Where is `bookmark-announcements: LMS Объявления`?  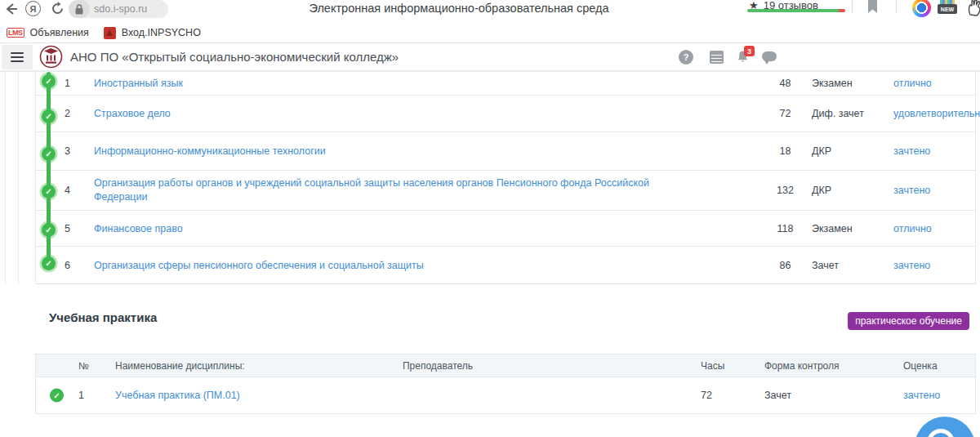
bookmark-announcements: LMS Объявления is located at coordinates (47, 33).